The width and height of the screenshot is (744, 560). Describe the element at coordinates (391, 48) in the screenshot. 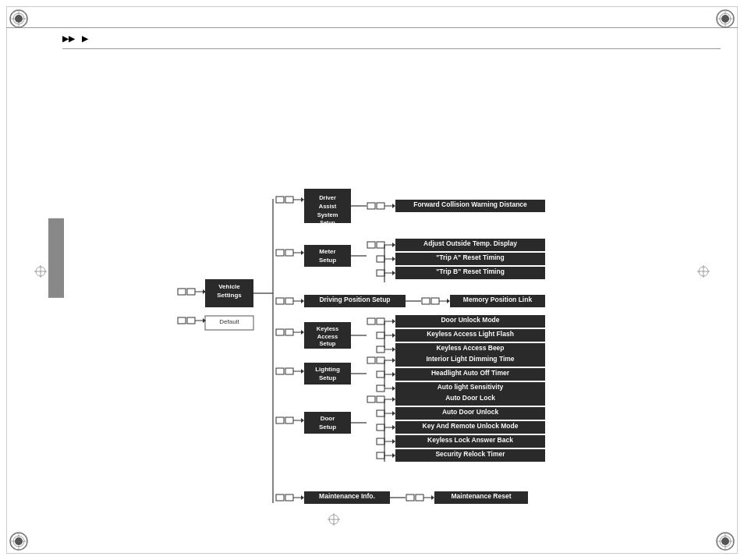

I see `breadcrumb-rule` at that location.